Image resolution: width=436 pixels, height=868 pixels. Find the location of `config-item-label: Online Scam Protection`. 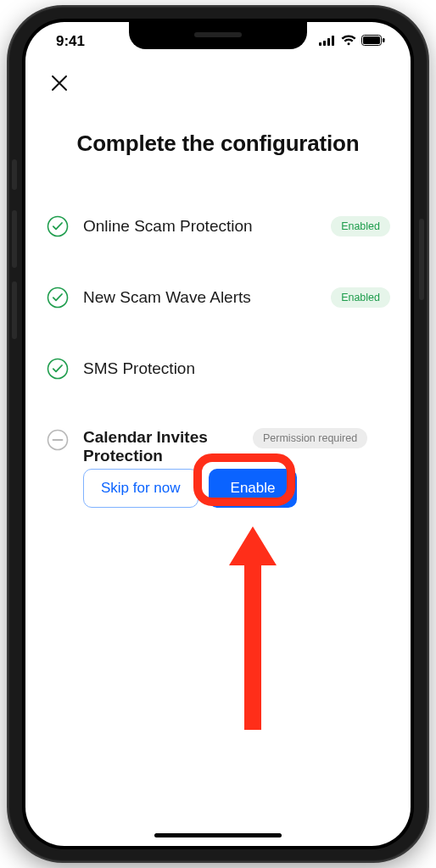

config-item-label: Online Scam Protection is located at coordinates (207, 226).